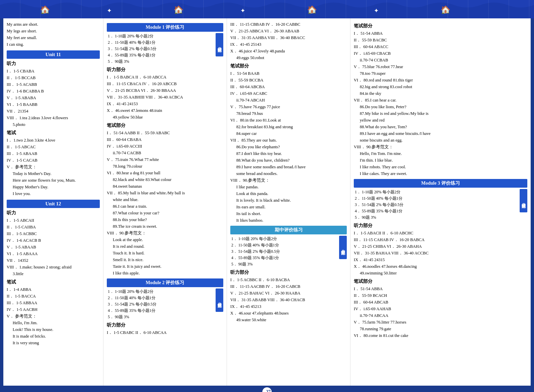  What do you see at coordinates (165, 97) in the screenshot?
I see `m1-listening: I． 1-5 BABCA II． 6-10 ABCCA III． 11-15 C…` at bounding box center [165, 97].